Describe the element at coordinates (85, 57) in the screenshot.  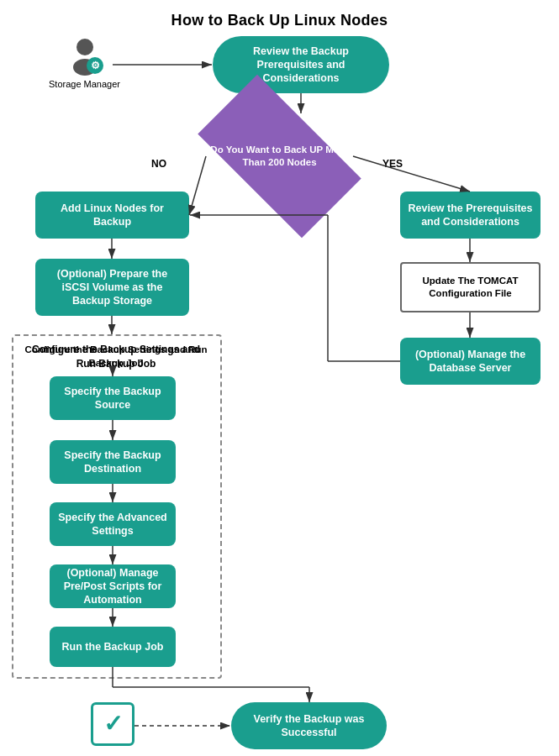
I see `storage-manager-icon: ⚙` at that location.